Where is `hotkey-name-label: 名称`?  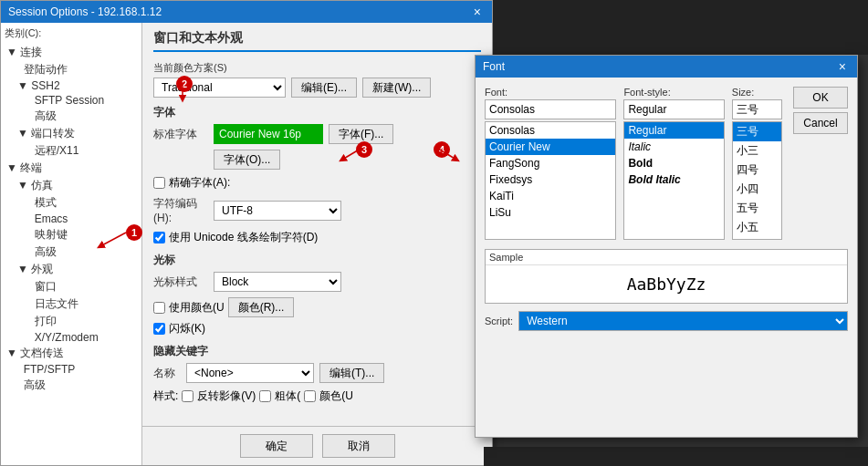
hotkey-name-label: 名称 is located at coordinates (167, 374).